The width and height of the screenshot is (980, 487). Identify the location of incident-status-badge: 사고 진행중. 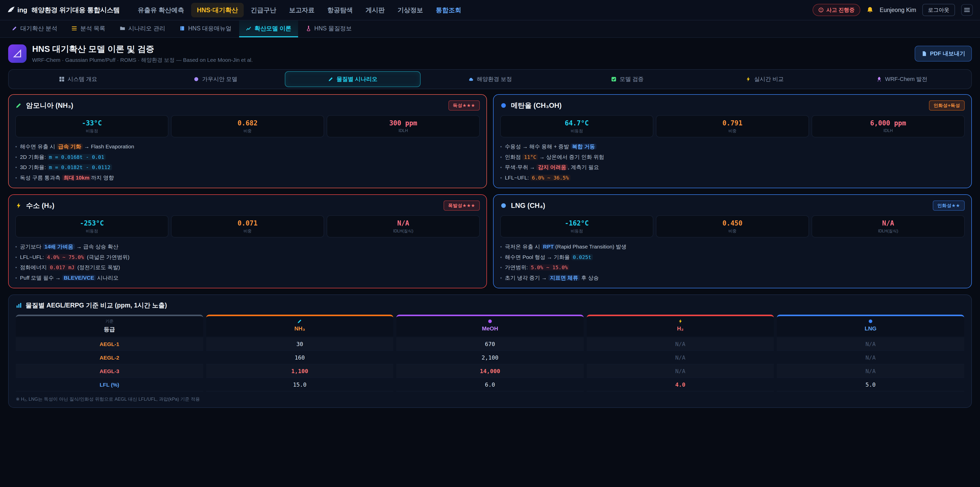
(836, 10).